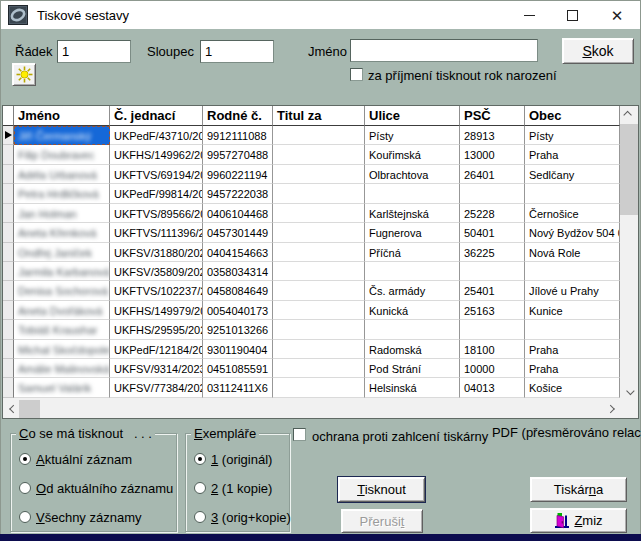  Describe the element at coordinates (529, 15) in the screenshot. I see `minimize-button` at that location.